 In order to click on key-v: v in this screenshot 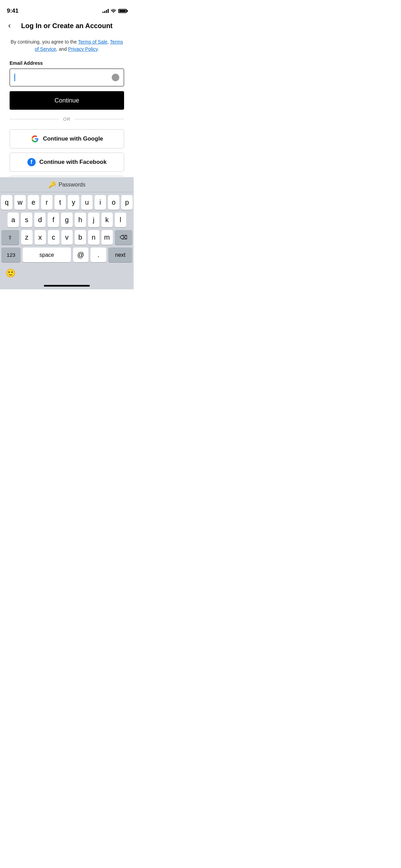, I will do `click(67, 237)`.